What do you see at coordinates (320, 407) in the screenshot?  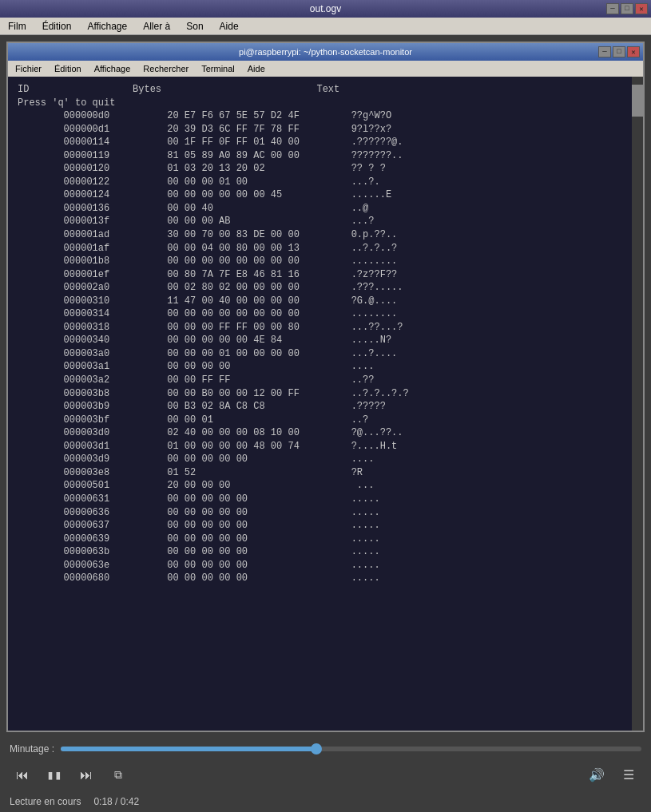 I see `table-row: 000003b9 00 B3 02 8A C8 C8 .?????` at bounding box center [320, 407].